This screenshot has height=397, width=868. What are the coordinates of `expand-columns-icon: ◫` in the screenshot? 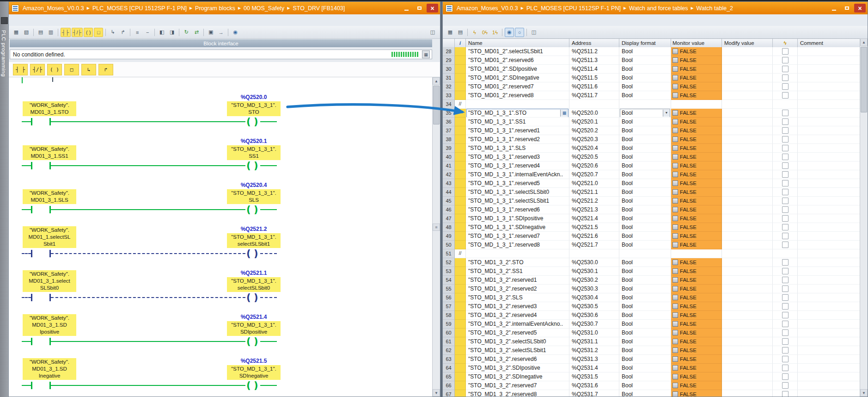 It's located at (534, 32).